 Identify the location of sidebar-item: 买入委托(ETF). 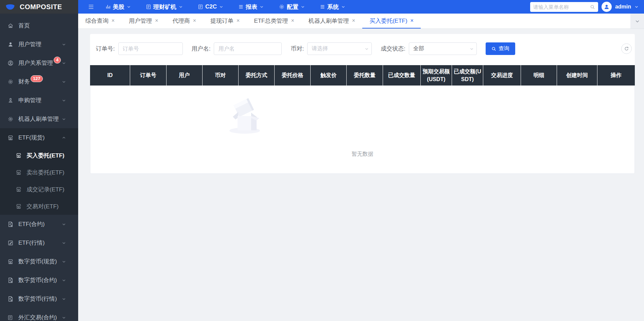
(39, 155).